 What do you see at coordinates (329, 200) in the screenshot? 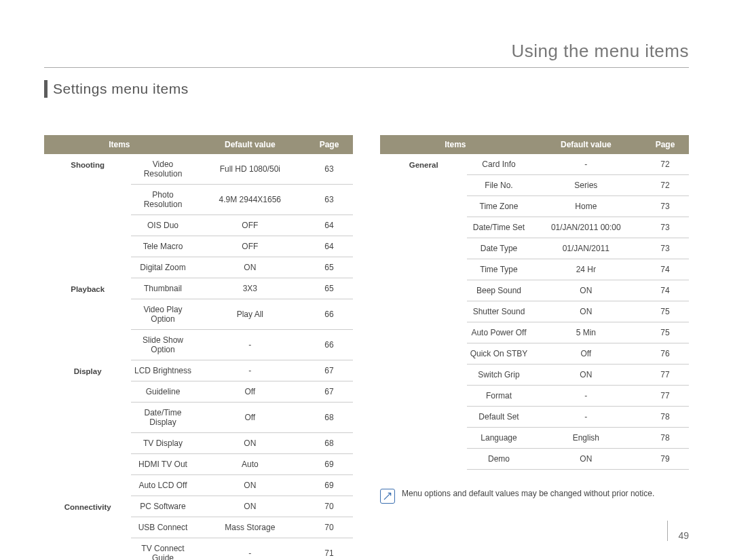
I see `page-cell: 63` at bounding box center [329, 200].